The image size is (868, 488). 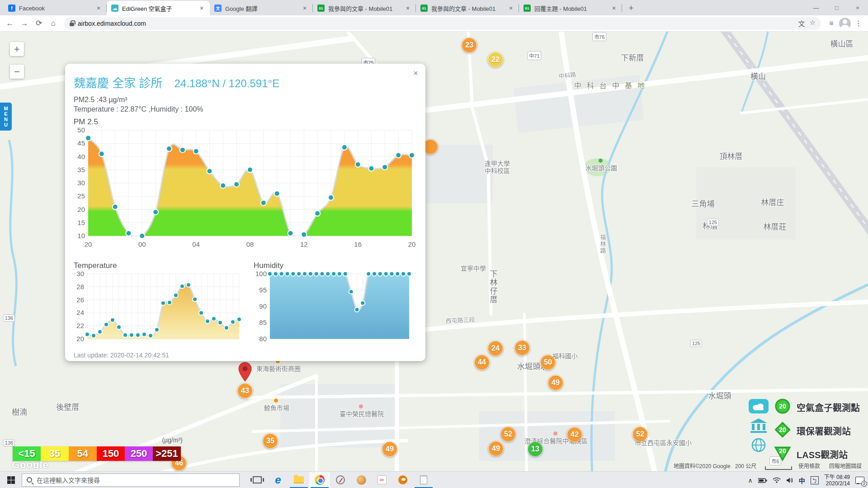 What do you see at coordinates (548, 362) in the screenshot?
I see `station-marker: 50` at bounding box center [548, 362].